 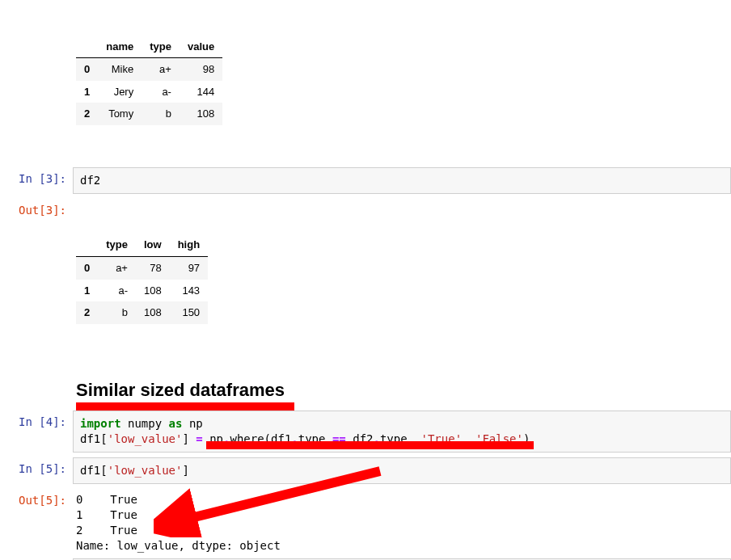 I want to click on code-cell-3: df2, so click(x=402, y=181).